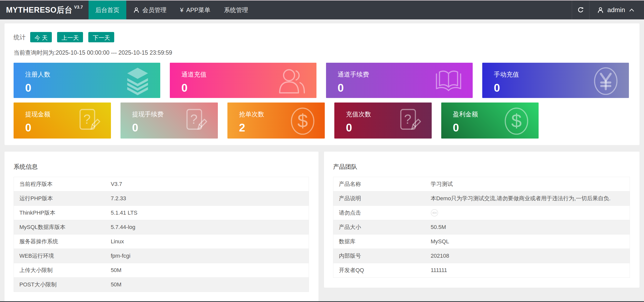  I want to click on row-value: MySQL, so click(528, 242).